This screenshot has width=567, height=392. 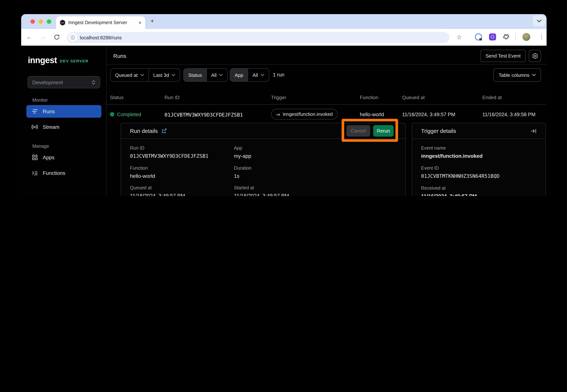 I want to click on row-ended-at: 11/16/2024, 3:49:58 PM, so click(x=509, y=114).